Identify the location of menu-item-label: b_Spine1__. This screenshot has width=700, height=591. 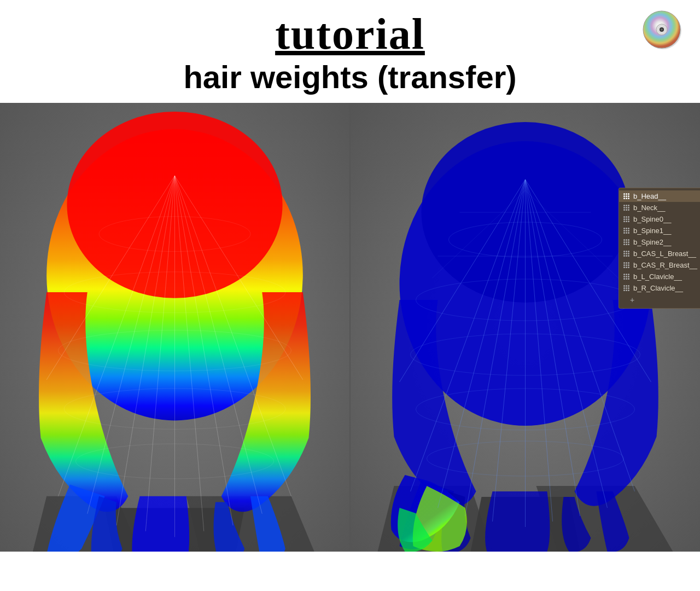
(652, 231).